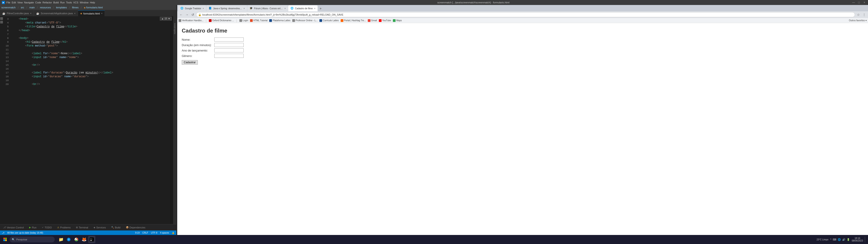 Image resolution: width=868 pixels, height=244 pixels. Describe the element at coordinates (864, 15) in the screenshot. I see `more-options-button: ⋮` at that location.